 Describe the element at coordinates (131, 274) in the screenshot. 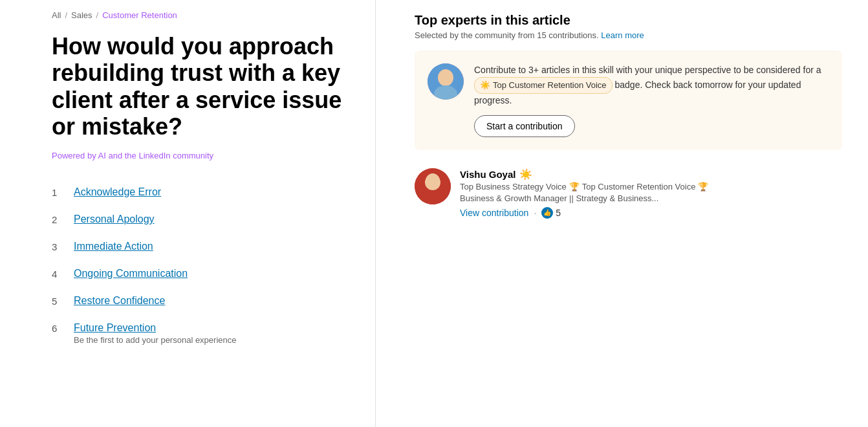

I see `toc-link-ongoing-communication: Ongoing Communication` at that location.